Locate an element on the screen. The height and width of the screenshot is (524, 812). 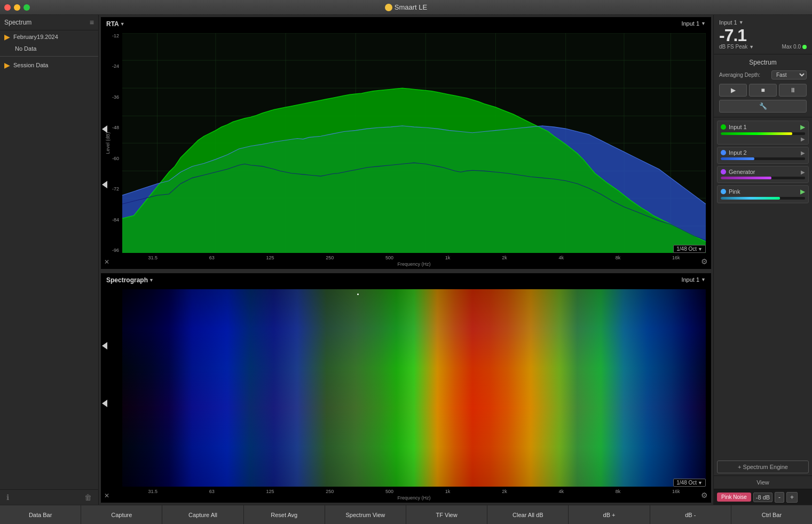
title-bar: Smaart LE is located at coordinates (406, 7).